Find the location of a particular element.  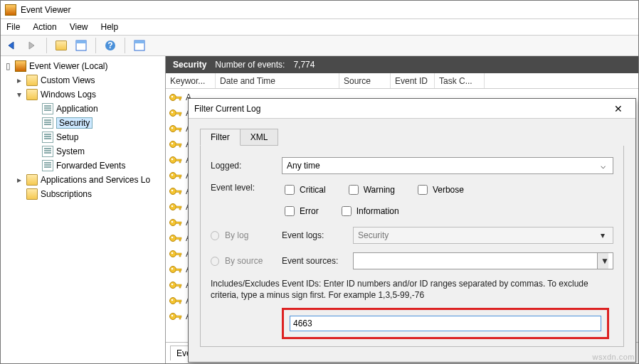

event-id-input is located at coordinates (445, 323).